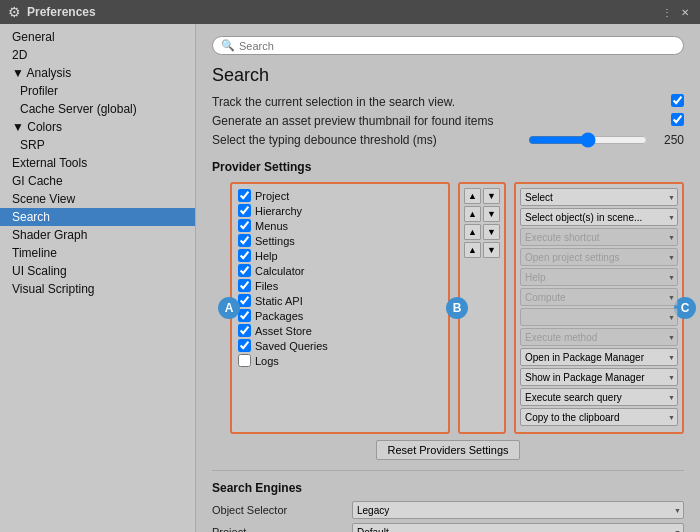 Image resolution: width=700 pixels, height=532 pixels. What do you see at coordinates (448, 140) in the screenshot?
I see `option-debounce: Select the typing debounce threshold (ms…` at bounding box center [448, 140].